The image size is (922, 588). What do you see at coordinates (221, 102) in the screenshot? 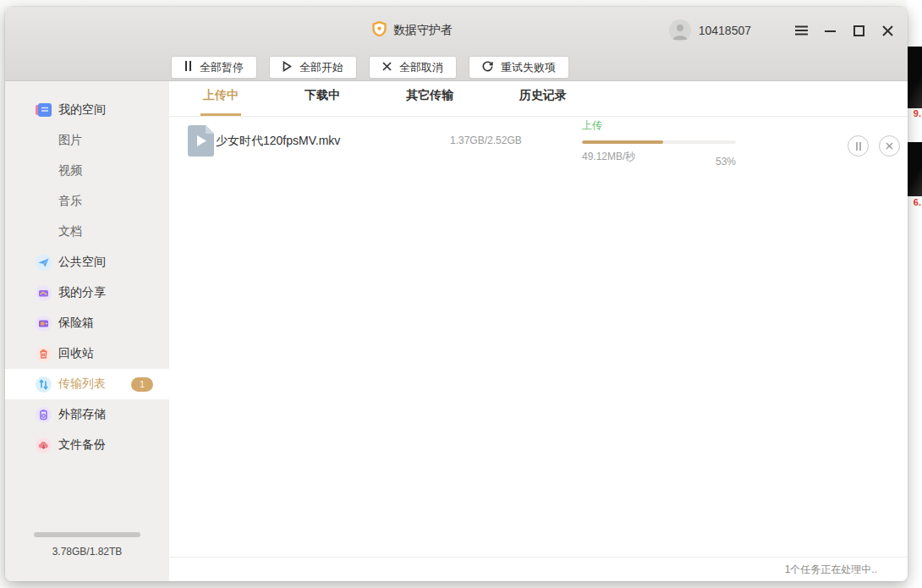
I see `tab-uploading: 上传中` at bounding box center [221, 102].